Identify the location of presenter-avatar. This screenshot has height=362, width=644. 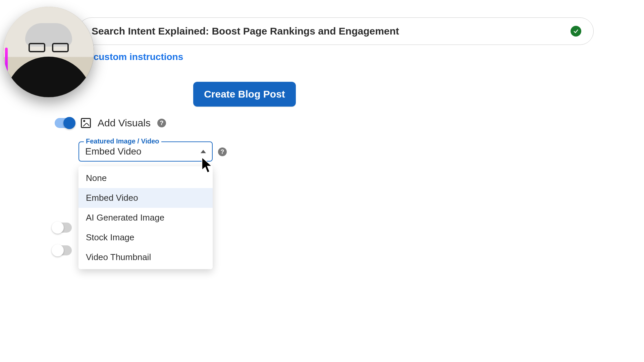
(49, 52).